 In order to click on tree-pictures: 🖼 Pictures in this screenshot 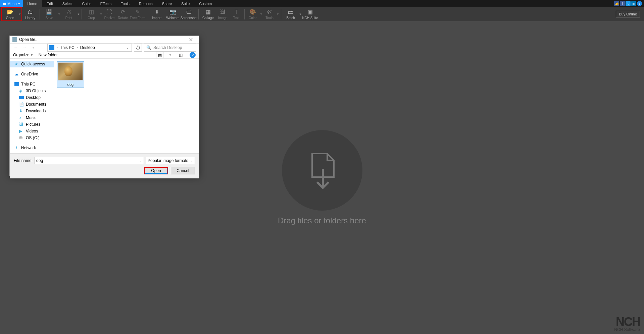, I will do `click(32, 124)`.